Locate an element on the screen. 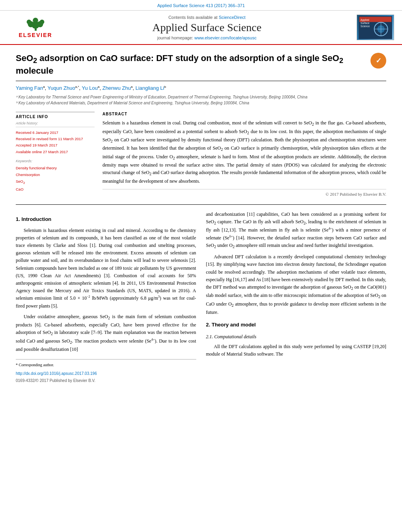 The image size is (402, 532). affiliations: ᵃ Key Laboratory for Thermal Science and… is located at coordinates (201, 100).